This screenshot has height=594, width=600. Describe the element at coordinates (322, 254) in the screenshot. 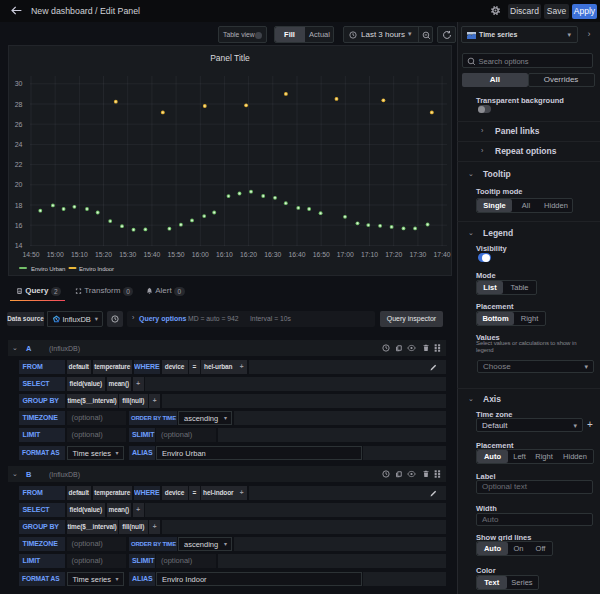

I see `svg-text: 16:50` at that location.